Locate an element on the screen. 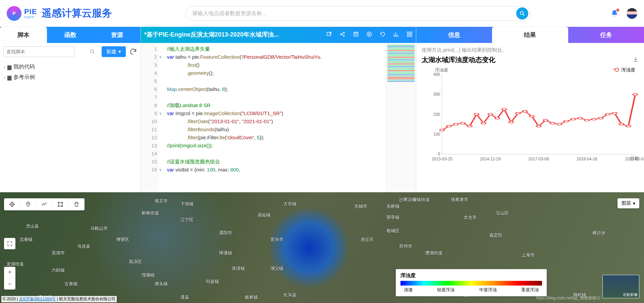 Image resolution: width=644 pixels, height=303 pixels. download-button is located at coordinates (636, 60).